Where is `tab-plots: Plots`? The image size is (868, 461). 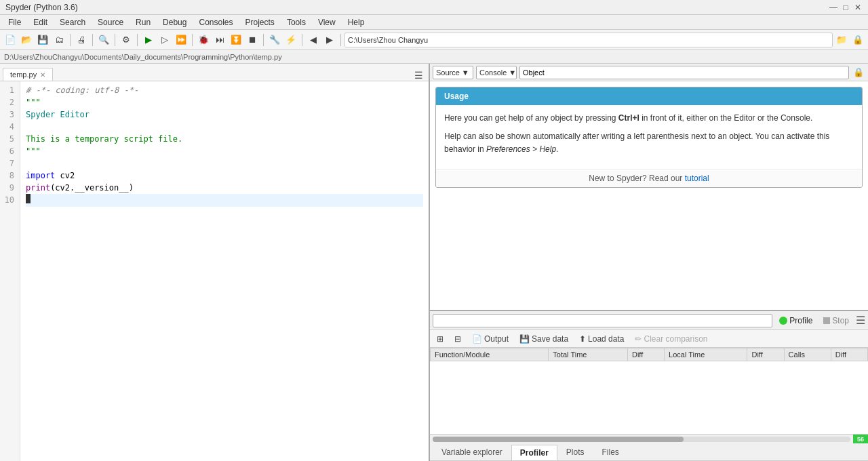
tab-plots: Plots is located at coordinates (575, 452).